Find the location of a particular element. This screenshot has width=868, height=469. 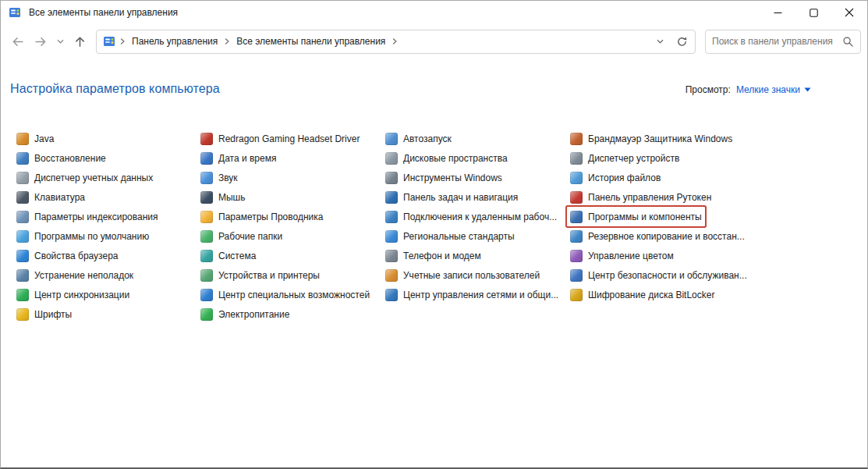

control-panel-item: Программы и компоненты is located at coordinates (636, 217).